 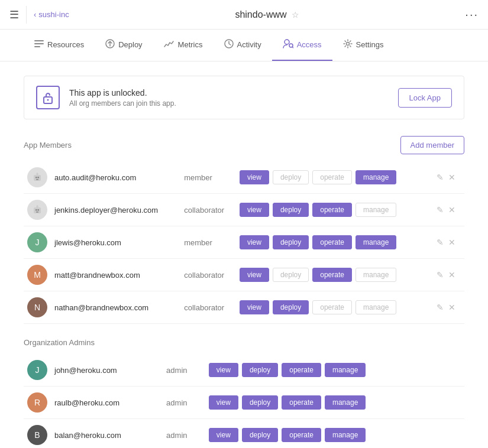 What do you see at coordinates (204, 210) in the screenshot?
I see `member-role: collaborator` at bounding box center [204, 210].